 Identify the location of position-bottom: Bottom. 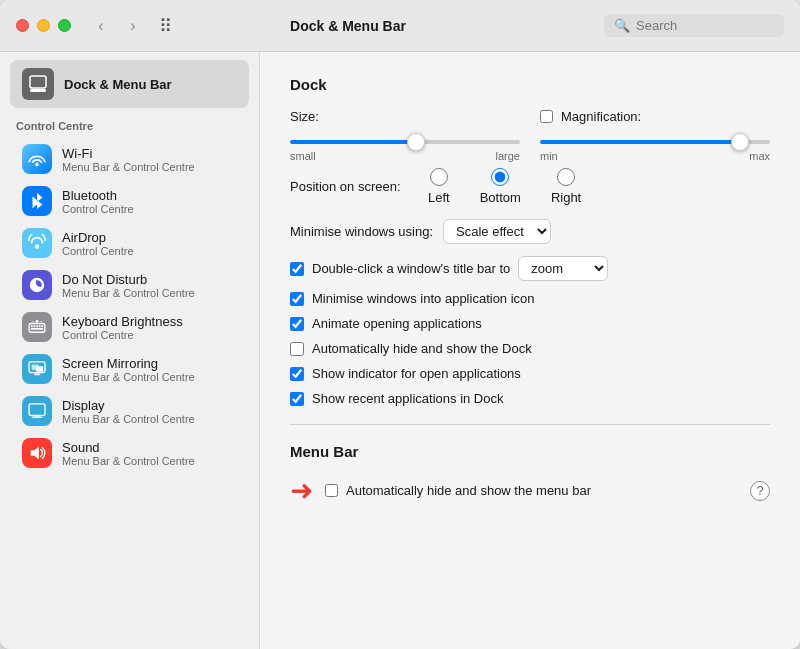
(500, 186).